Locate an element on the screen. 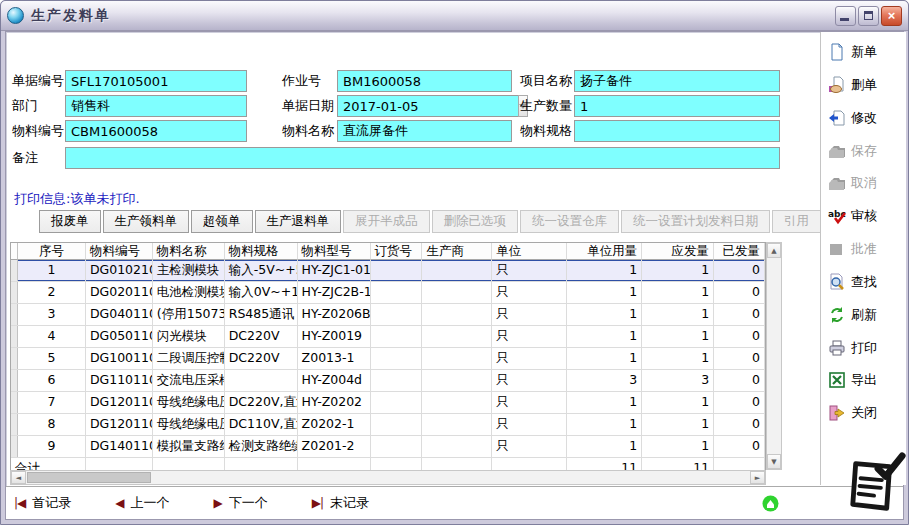  column-header-order-no: 订货号 is located at coordinates (397, 252).